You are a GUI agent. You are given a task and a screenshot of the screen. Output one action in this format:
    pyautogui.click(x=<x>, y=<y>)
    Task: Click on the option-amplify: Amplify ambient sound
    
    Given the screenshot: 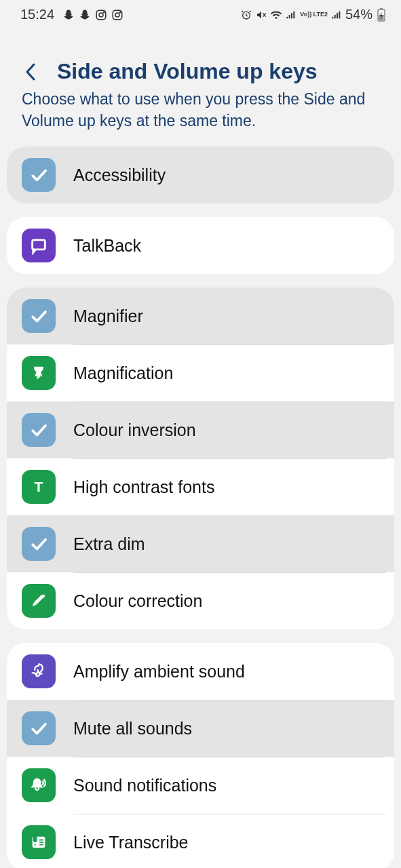 What is the action you would take?
    pyautogui.click(x=201, y=671)
    